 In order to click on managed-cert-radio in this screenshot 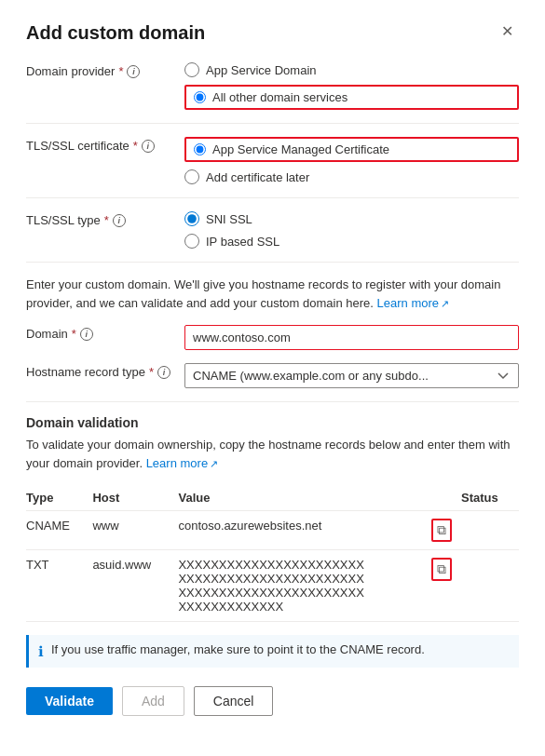, I will do `click(199, 149)`.